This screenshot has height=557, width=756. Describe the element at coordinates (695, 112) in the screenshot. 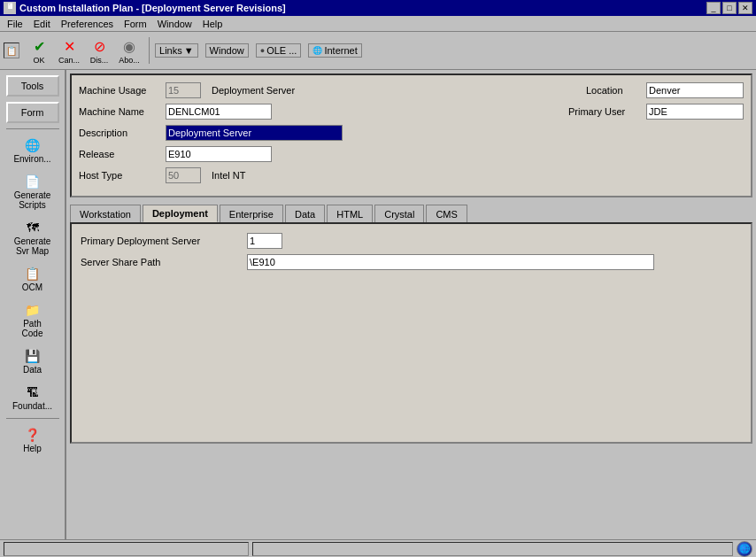

I see `primary-user-input` at that location.